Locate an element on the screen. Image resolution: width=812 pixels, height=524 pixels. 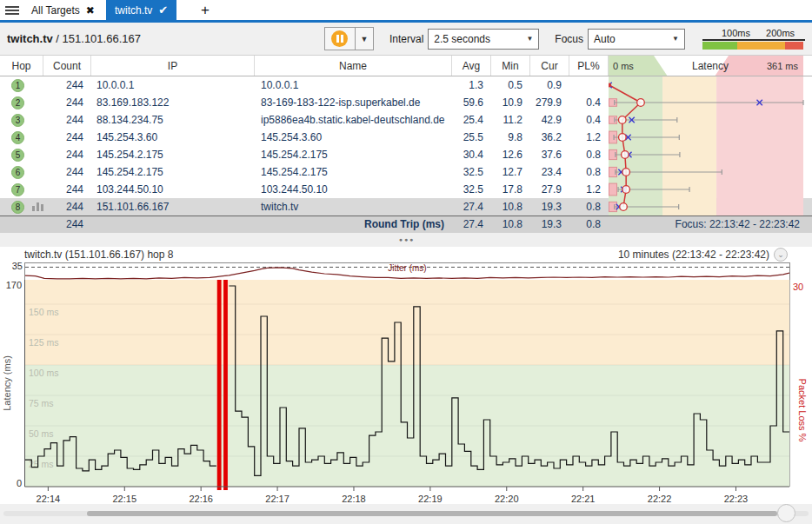
y-axis-min-label: 0 is located at coordinates (19, 483).